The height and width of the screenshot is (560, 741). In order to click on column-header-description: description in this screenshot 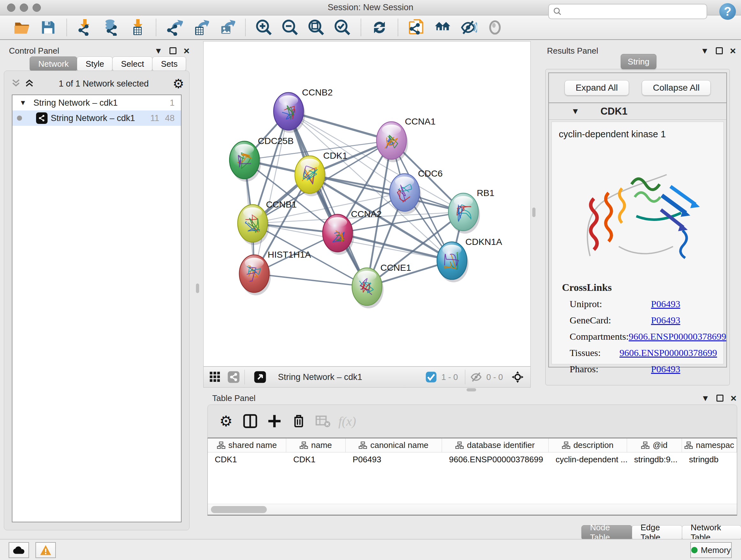, I will do `click(588, 445)`.